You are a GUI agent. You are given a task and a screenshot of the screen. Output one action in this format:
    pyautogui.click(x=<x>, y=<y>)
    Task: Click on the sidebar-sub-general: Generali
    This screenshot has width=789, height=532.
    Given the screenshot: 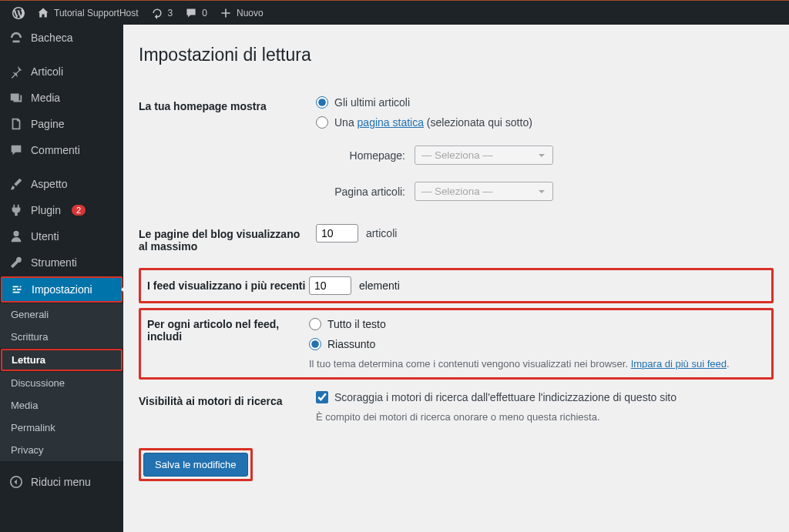 What is the action you would take?
    pyautogui.click(x=62, y=314)
    